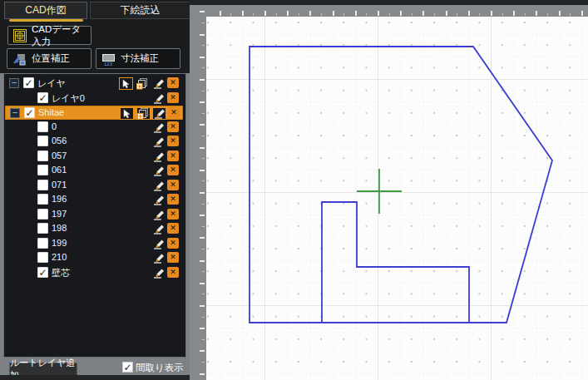 The height and width of the screenshot is (380, 588). Describe the element at coordinates (94, 98) in the screenshot. I see `layer-row-レイヤ0: ✓レイヤ0✕` at that location.